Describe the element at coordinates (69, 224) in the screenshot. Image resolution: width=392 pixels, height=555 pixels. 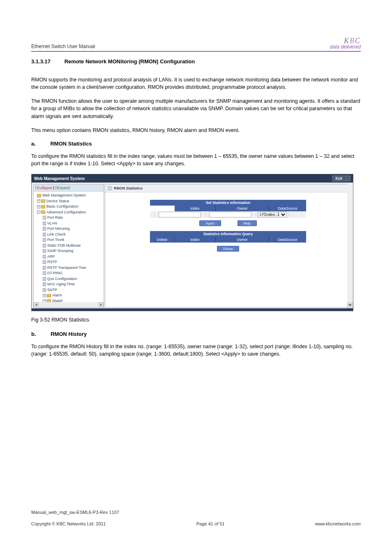
I see `tree-item: VLAN` at that location.